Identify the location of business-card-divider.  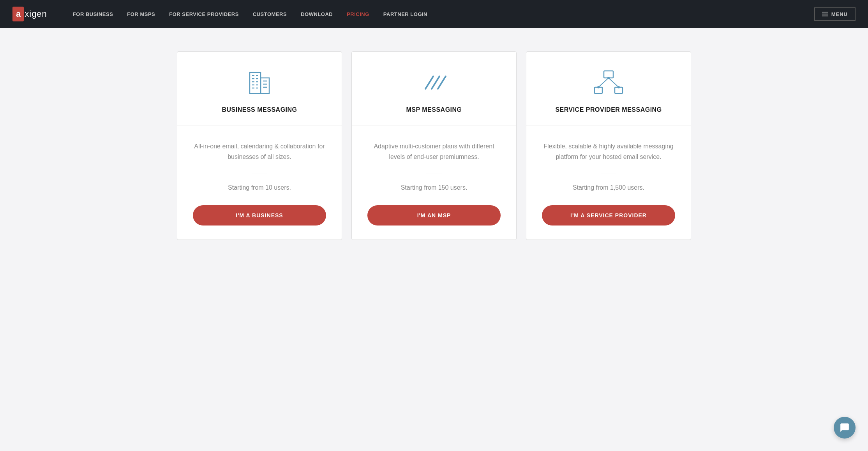
(259, 173).